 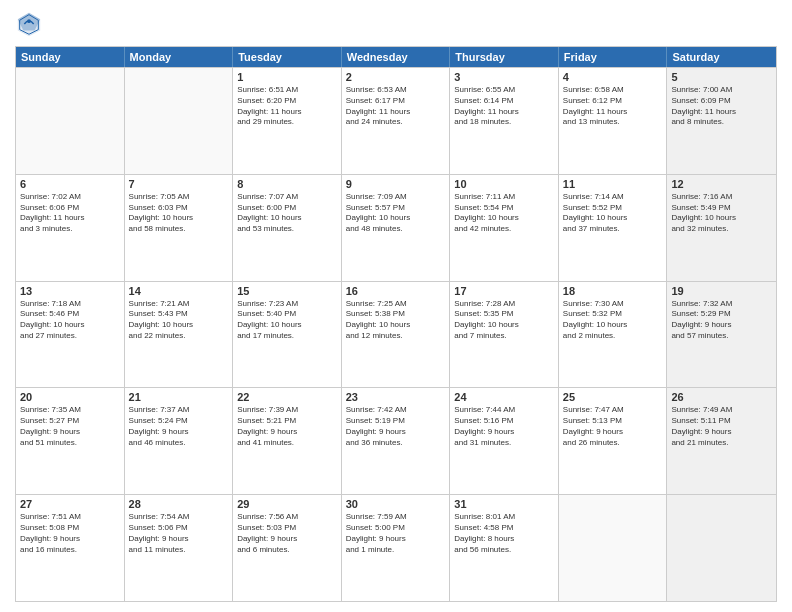 I want to click on cell-info: Sunrise: 7:07 AM Sunset: 6:00 PM Dayligh…, so click(x=287, y=214).